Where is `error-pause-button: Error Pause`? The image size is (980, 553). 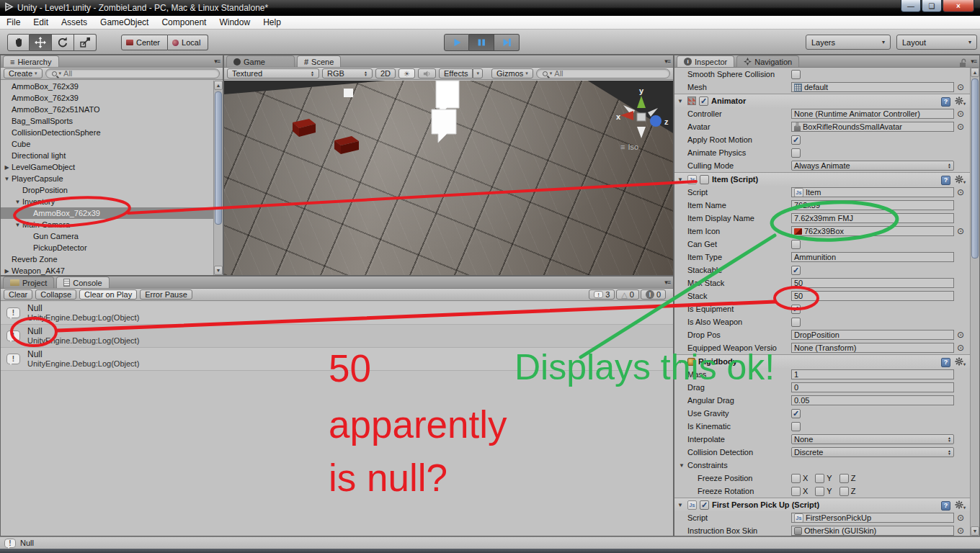
error-pause-button: Error Pause is located at coordinates (166, 295).